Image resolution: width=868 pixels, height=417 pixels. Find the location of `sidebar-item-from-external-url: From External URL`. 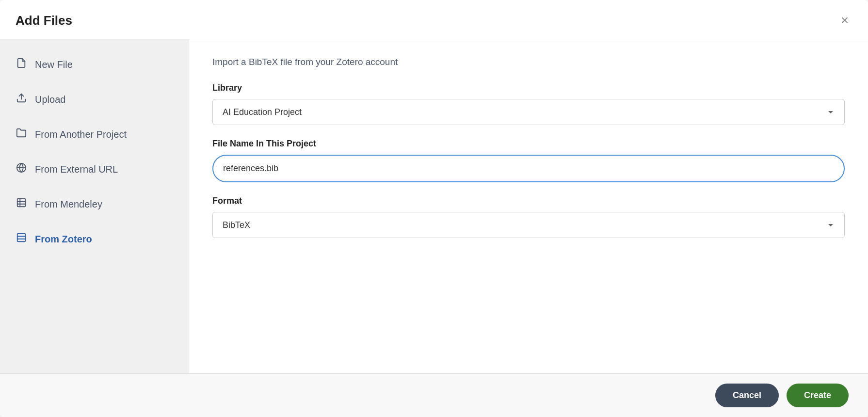

sidebar-item-from-external-url: From External URL is located at coordinates (95, 169).